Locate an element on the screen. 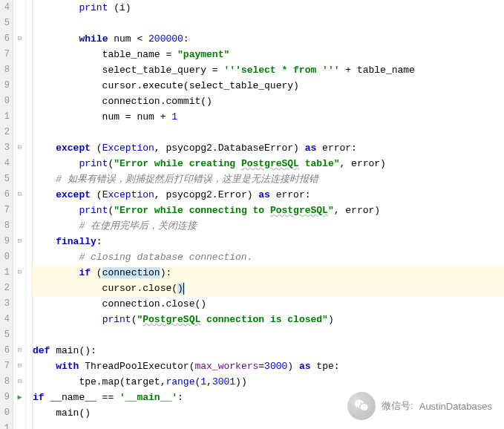 The image size is (504, 429). code-line: except (Exception, psycopg2.DatabaseErro… is located at coordinates (269, 148).